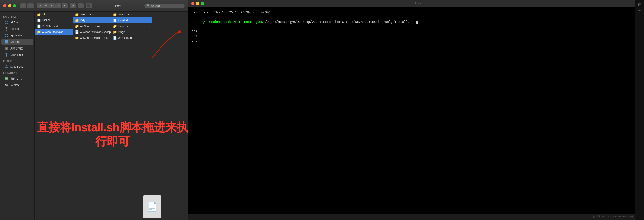 Image resolution: width=644 pixels, height=220 pixels. What do you see at coordinates (123, 21) in the screenshot?
I see `file-name: Install.sh` at bounding box center [123, 21].